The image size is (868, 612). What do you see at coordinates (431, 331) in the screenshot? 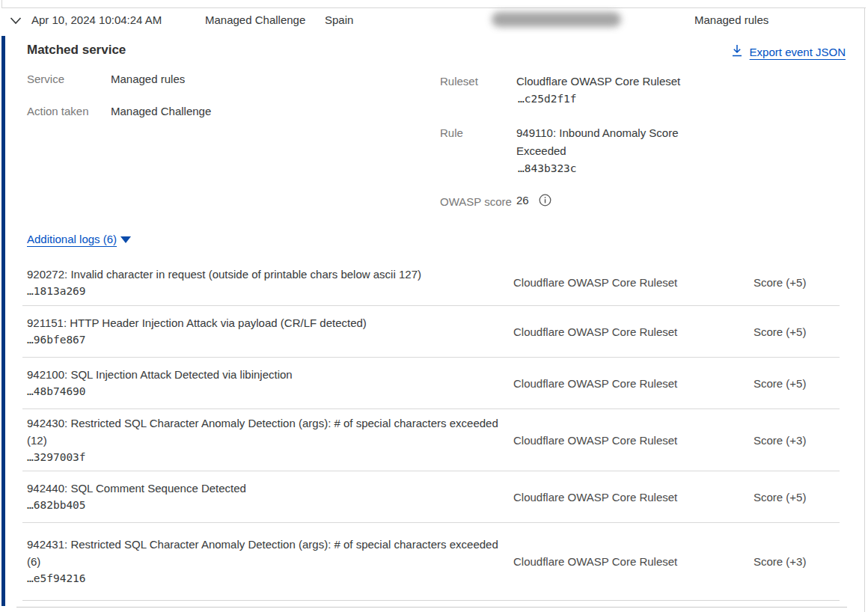
I see `log-row: 921151: HTTP Header Injection Attack via…` at bounding box center [431, 331].